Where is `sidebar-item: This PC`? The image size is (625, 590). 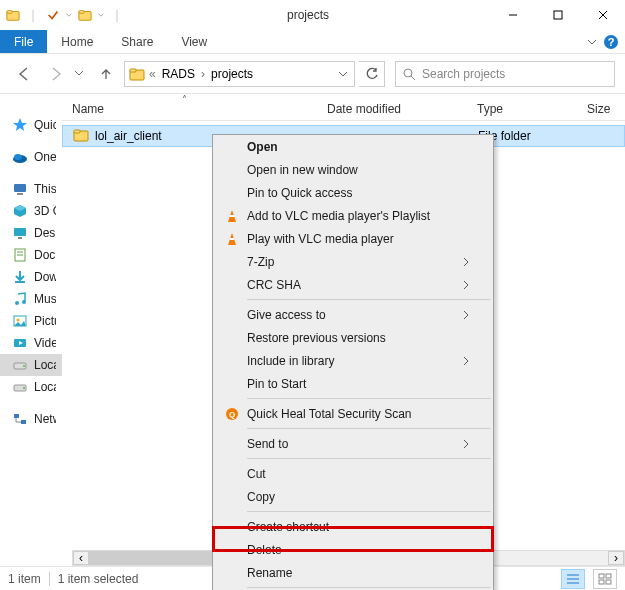
sidebar-item: This PC is located at coordinates (31, 189).